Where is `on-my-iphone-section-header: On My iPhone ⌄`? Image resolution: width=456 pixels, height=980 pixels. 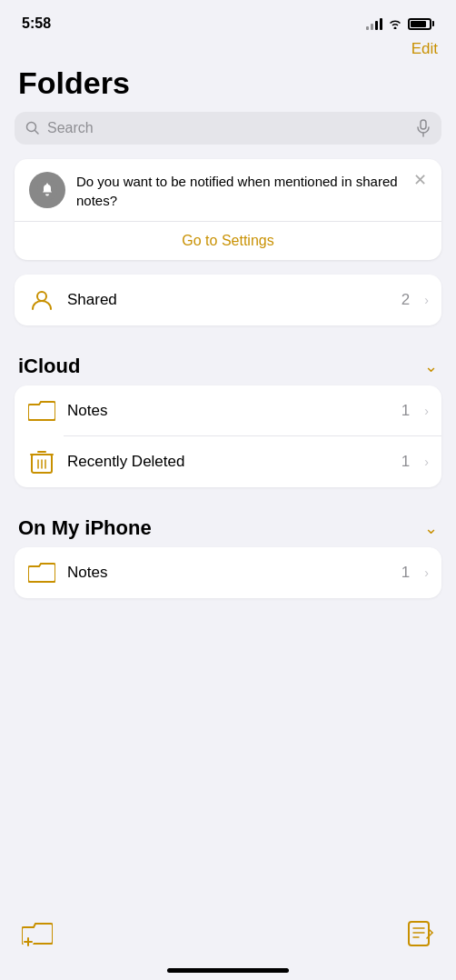 on-my-iphone-section-header: On My iPhone ⌄ is located at coordinates (228, 525).